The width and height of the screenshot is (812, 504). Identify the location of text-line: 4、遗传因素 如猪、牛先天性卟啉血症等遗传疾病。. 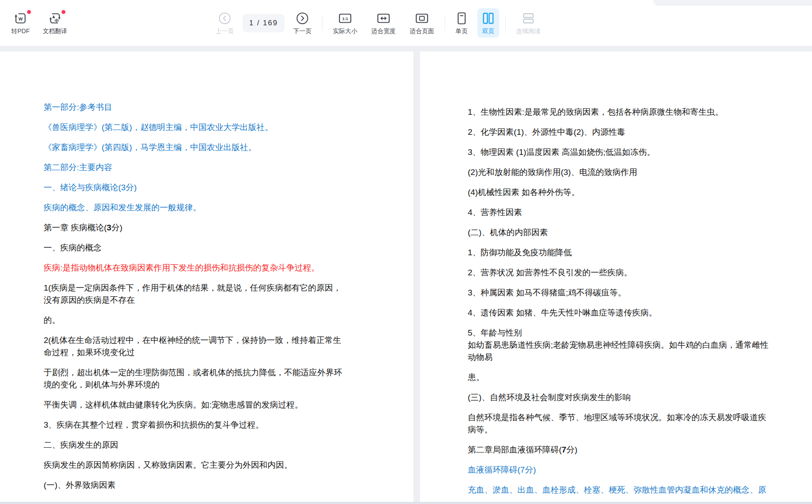
(634, 313).